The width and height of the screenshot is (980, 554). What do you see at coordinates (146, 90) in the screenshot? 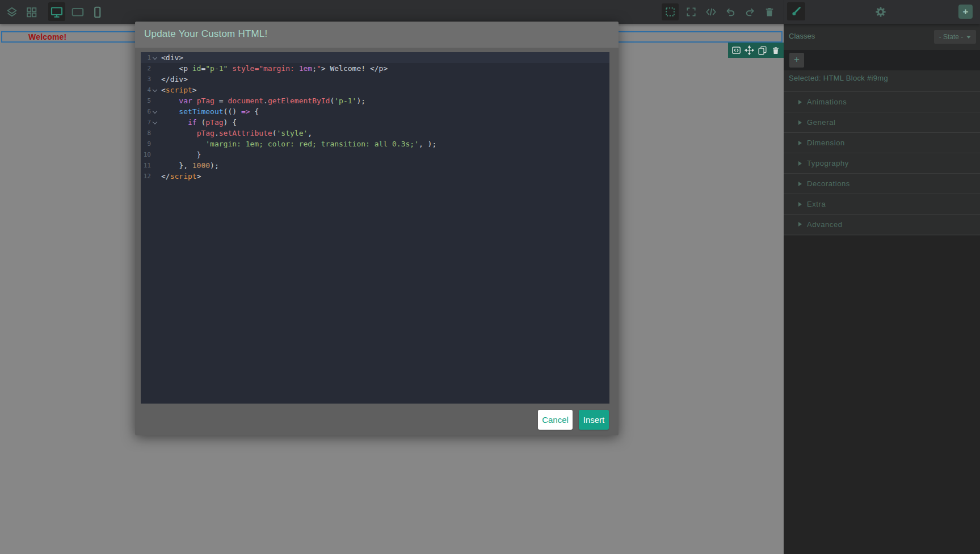
I see `line-number: 4` at bounding box center [146, 90].